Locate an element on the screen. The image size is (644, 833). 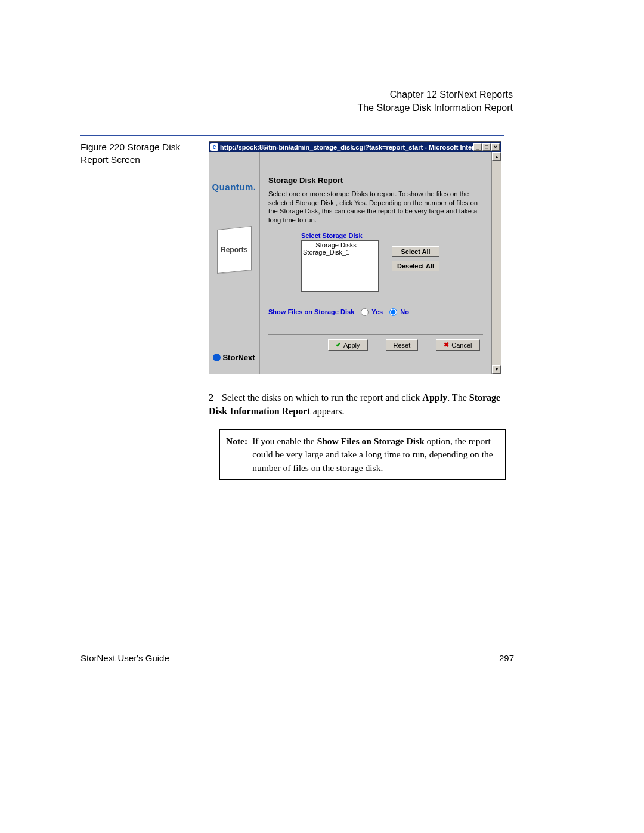
step-text-3: appears. is located at coordinates (328, 411).